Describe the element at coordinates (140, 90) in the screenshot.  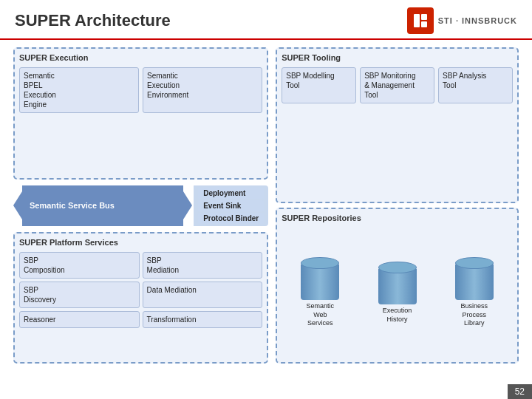
I see `execution-cells-row: SemanticBPELExecutionEngine SemanticExec…` at that location.